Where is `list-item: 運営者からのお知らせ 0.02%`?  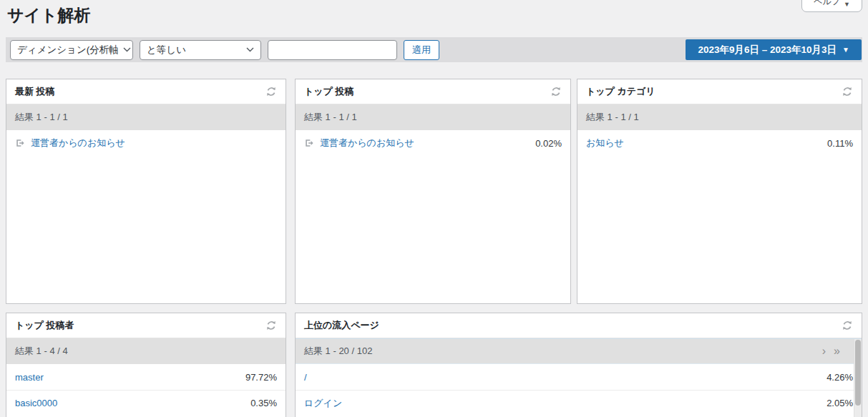 list-item: 運営者からのお知らせ 0.02% is located at coordinates (433, 143).